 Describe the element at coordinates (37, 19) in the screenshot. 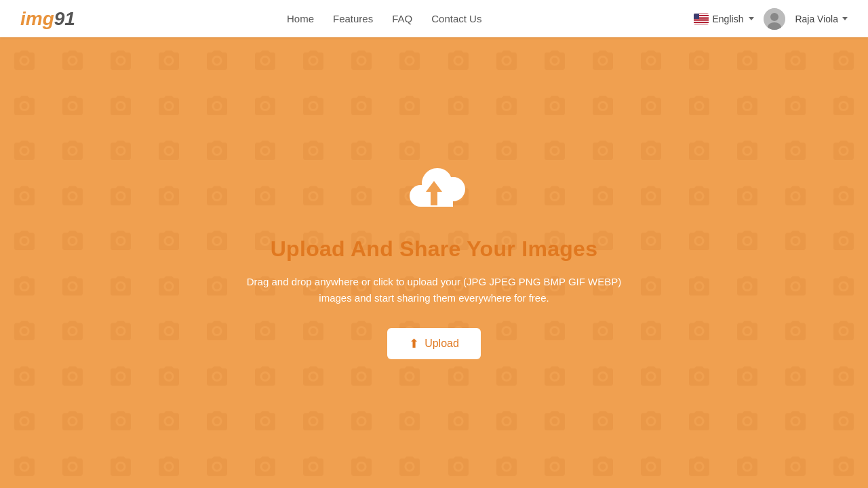

I see `logo-img-text: img` at that location.